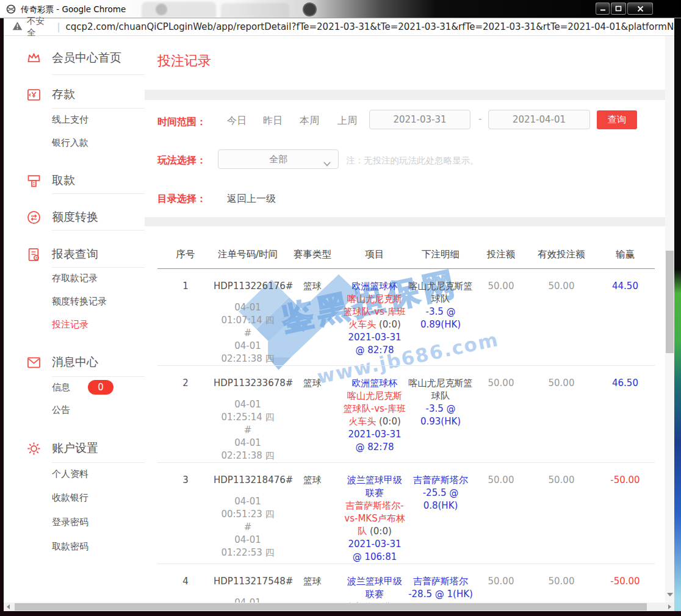 This screenshot has width=681, height=616. Describe the element at coordinates (339, 27) in the screenshot. I see `address-bar: 不安全 | cqcp2.com/chuanQiCPLoginWeb/app/re…` at that location.